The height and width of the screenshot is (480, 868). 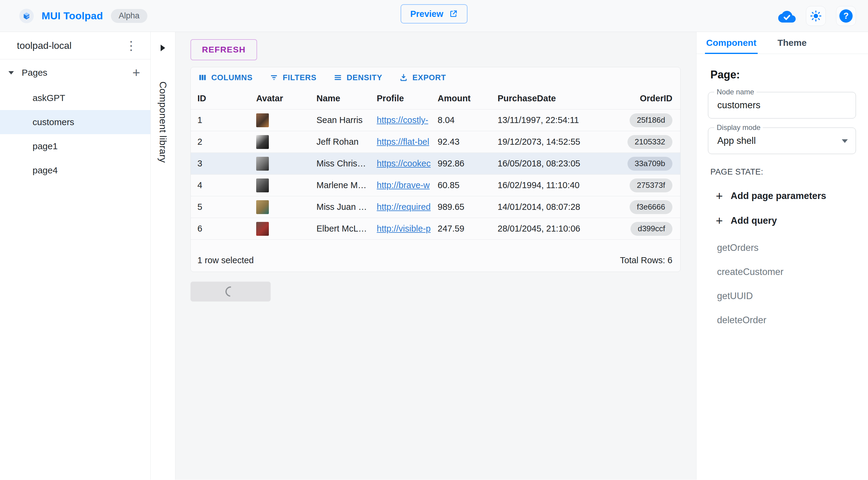 What do you see at coordinates (26, 16) in the screenshot?
I see `toolpad-logo-icon` at bounding box center [26, 16].